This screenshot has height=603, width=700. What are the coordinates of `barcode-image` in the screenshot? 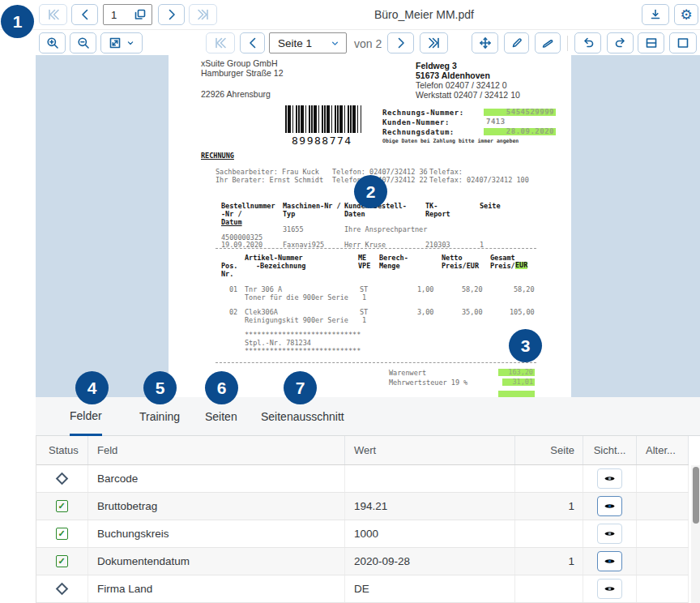 It's located at (323, 119).